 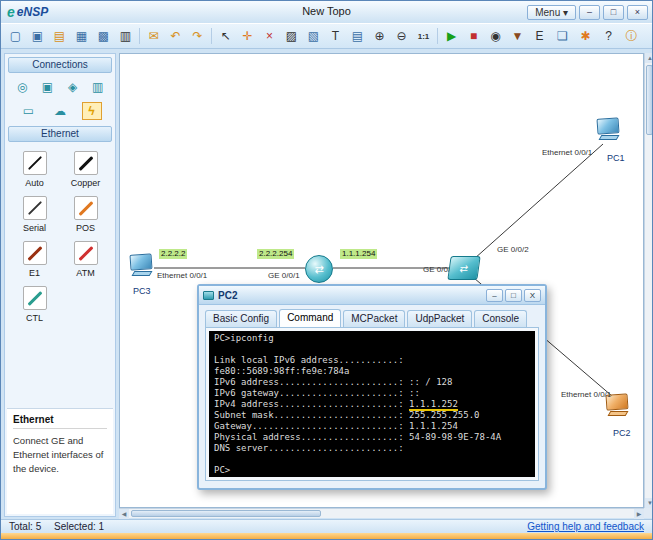 I want to click on export-icon: ✉, so click(x=154, y=36).